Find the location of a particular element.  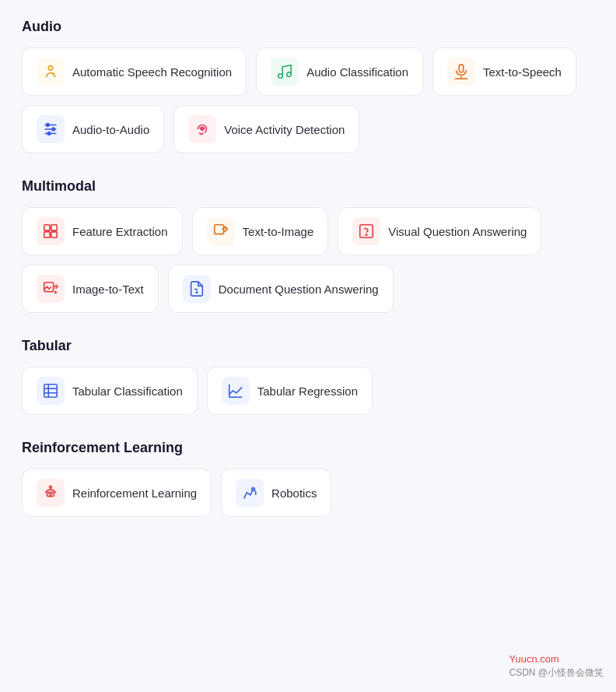

chip-vqa: Visual Question Answering is located at coordinates (439, 231).